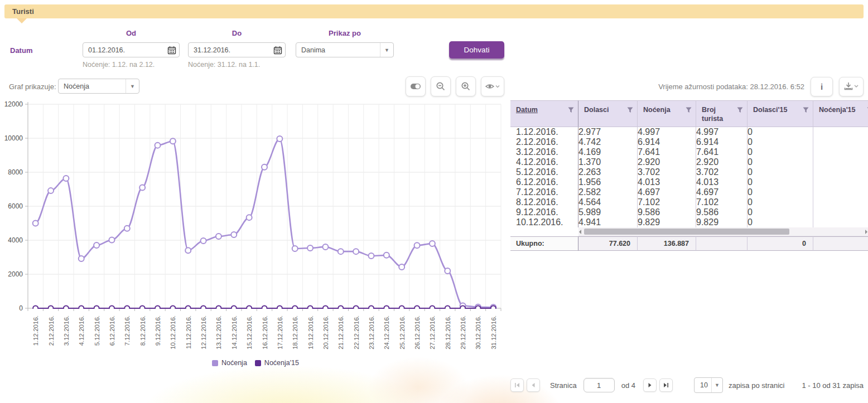 The height and width of the screenshot is (403, 868). What do you see at coordinates (544, 114) in the screenshot?
I see `column-header-1: Datum` at bounding box center [544, 114].